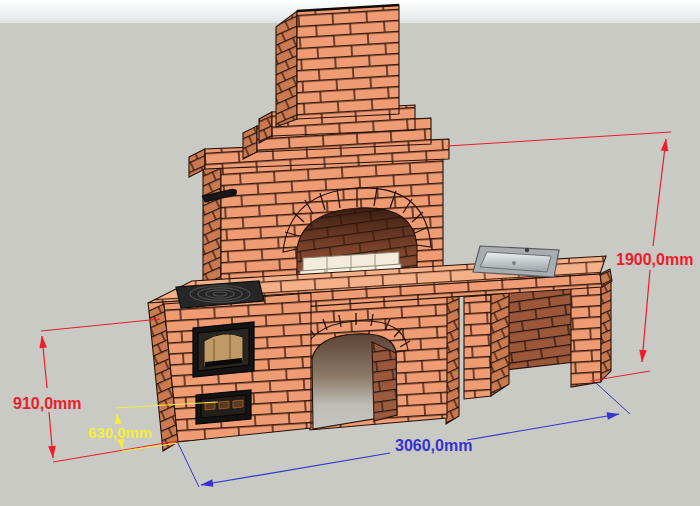 Image resolution: width=700 pixels, height=506 pixels. I want to click on counter-right-leg, so click(586, 336).